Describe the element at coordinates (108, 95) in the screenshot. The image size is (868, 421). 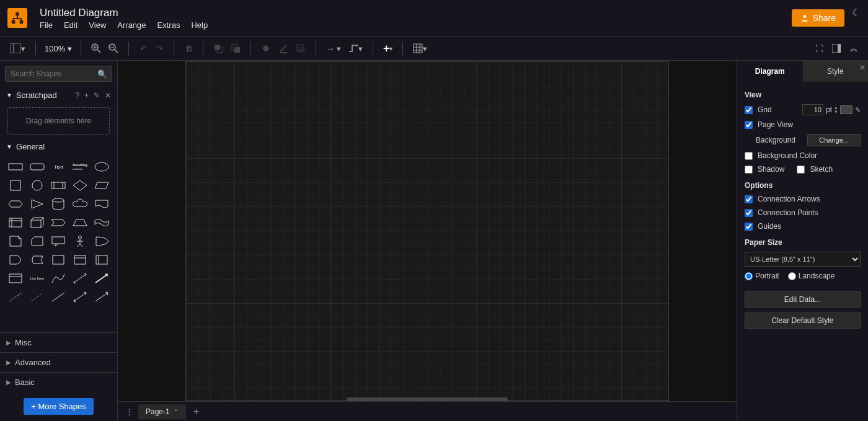
I see `close-icon: ✕` at that location.